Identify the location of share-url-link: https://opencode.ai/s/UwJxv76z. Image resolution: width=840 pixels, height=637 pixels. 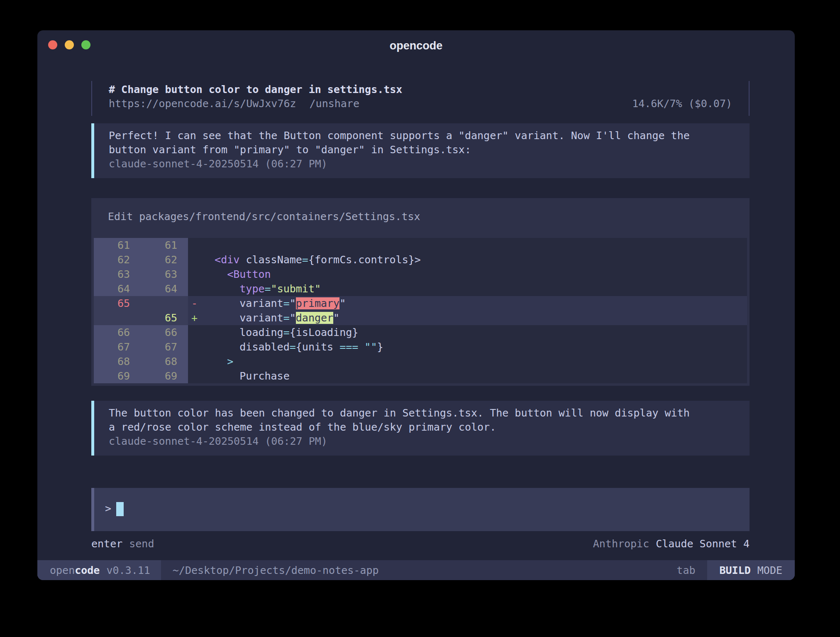
(203, 104).